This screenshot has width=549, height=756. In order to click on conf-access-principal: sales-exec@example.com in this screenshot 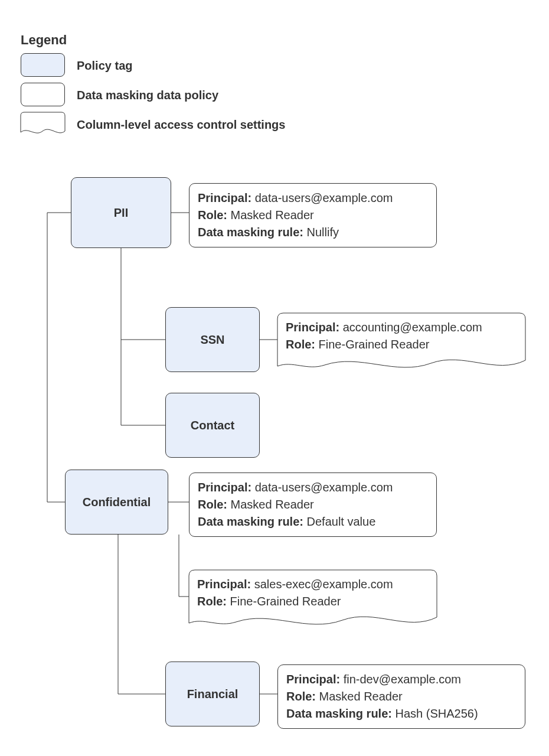, I will do `click(323, 584)`.